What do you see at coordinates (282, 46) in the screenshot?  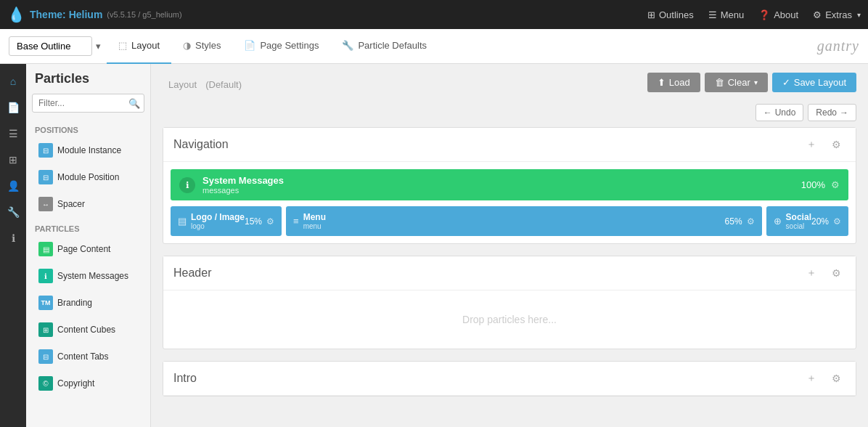 I see `tab-page-settings: 📄 Page Settings` at bounding box center [282, 46].